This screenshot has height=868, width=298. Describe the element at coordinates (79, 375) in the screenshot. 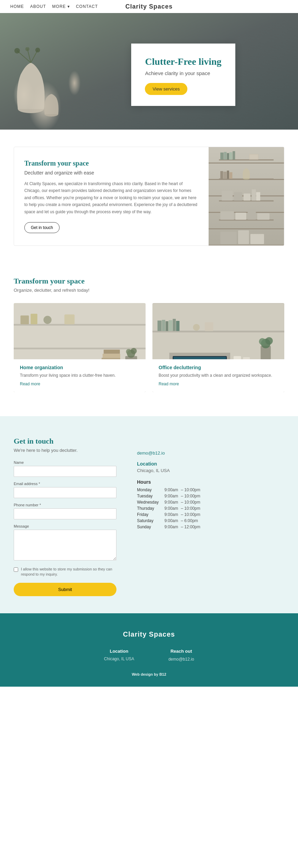

I see `home-org-description: Transform your living space into a clutt…` at that location.